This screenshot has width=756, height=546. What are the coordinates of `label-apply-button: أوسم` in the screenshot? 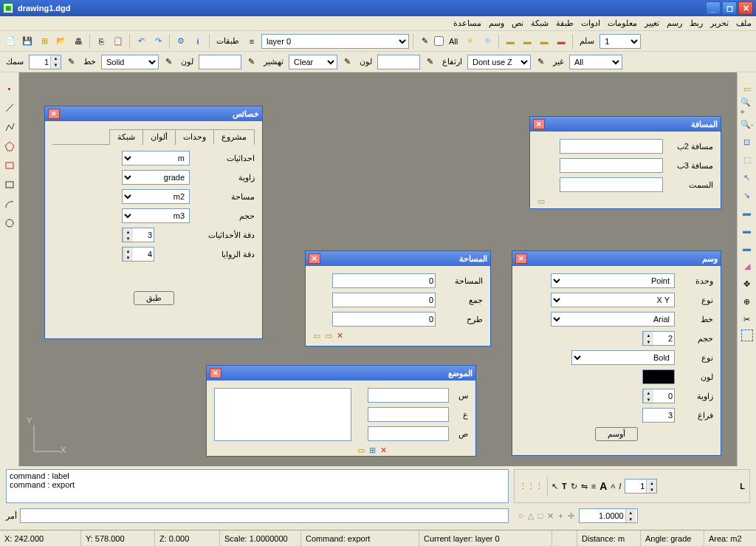 It's located at (616, 434).